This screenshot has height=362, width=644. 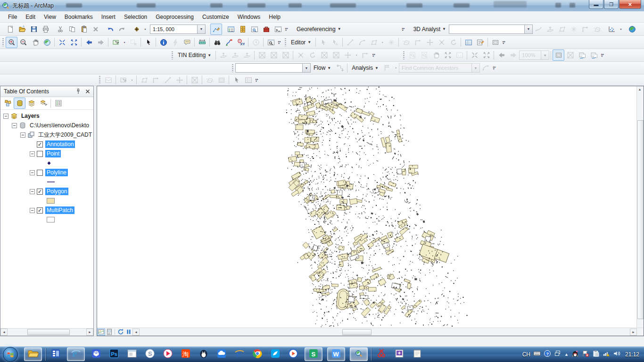 I want to click on cut-polygons-button, so click(x=406, y=42).